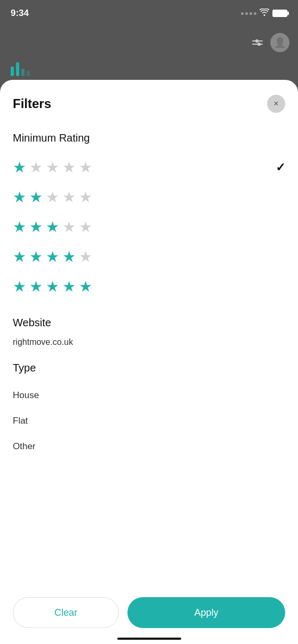 The width and height of the screenshot is (298, 644). I want to click on stars-4: ★ ★ ★ ★ ★, so click(52, 257).